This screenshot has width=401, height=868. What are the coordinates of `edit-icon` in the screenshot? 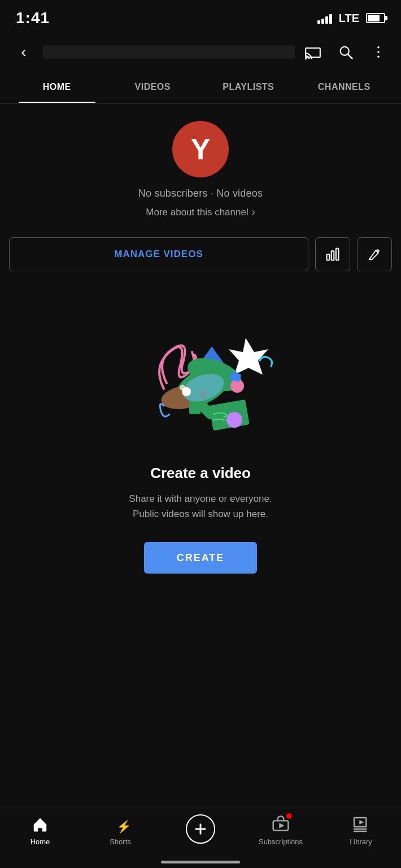 It's located at (374, 254).